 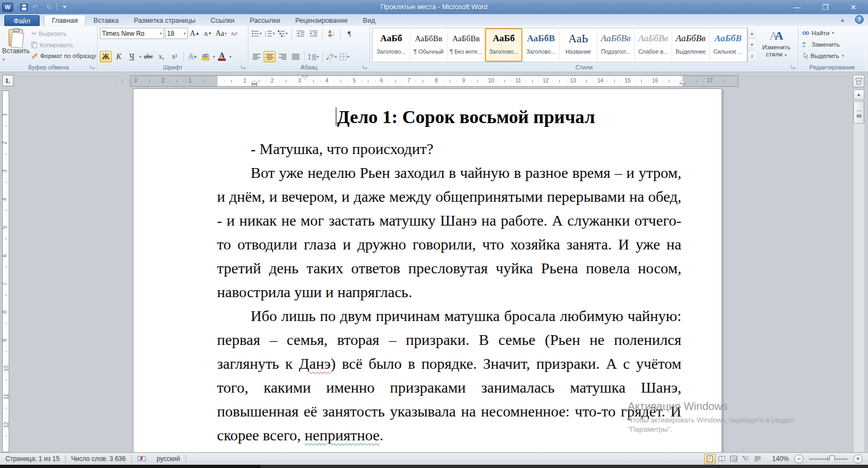 What do you see at coordinates (799, 459) in the screenshot?
I see `zoom-out-button: −` at bounding box center [799, 459].